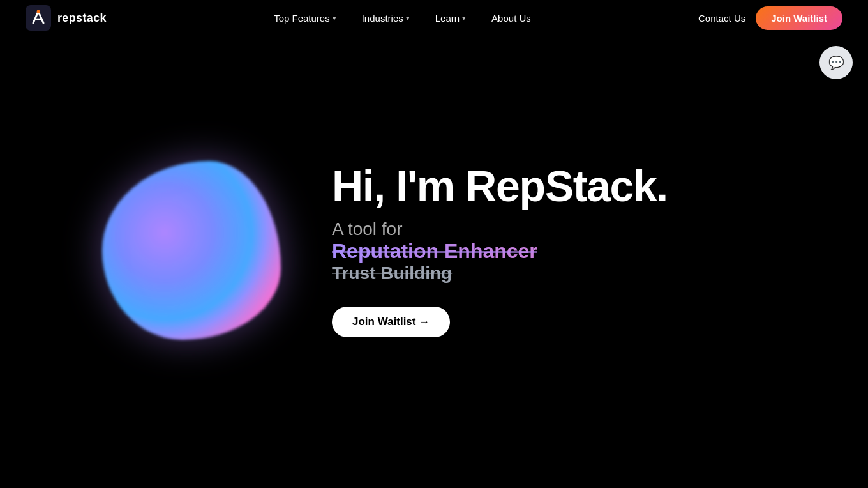 This screenshot has width=868, height=488. What do you see at coordinates (385, 18) in the screenshot?
I see `nav-industries: Industries ▾` at bounding box center [385, 18].